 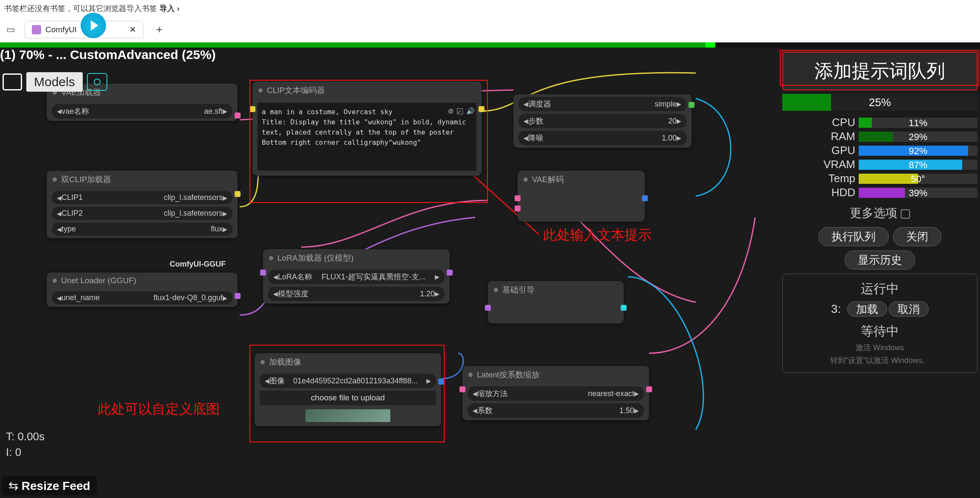 What do you see at coordinates (880, 193) in the screenshot?
I see `stat-row-hdd: HDD39%` at bounding box center [880, 193].